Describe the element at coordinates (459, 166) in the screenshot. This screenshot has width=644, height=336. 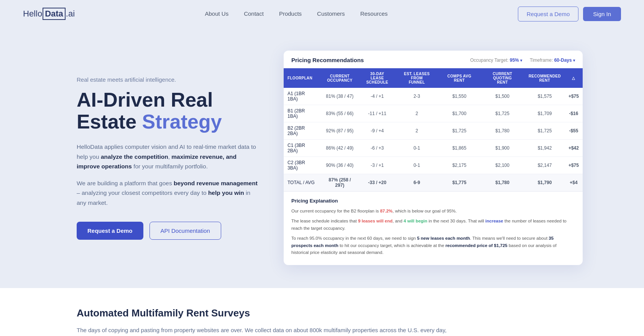
I see `cell-comps: $2,175` at that location.